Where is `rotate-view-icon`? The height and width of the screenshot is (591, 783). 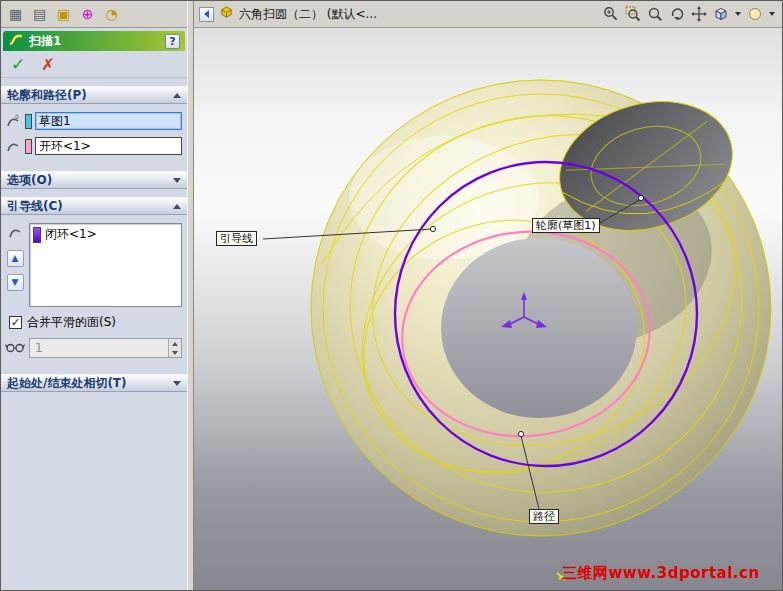 rotate-view-icon is located at coordinates (677, 14).